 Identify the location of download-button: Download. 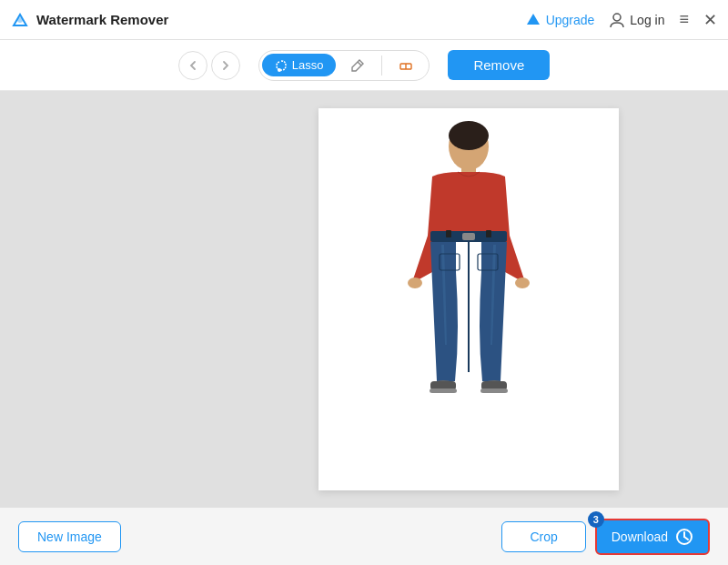
(652, 537).